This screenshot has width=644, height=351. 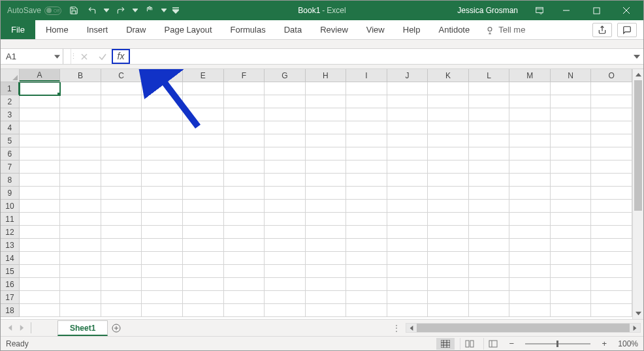 What do you see at coordinates (10, 193) in the screenshot?
I see `row-header: 9` at bounding box center [10, 193].